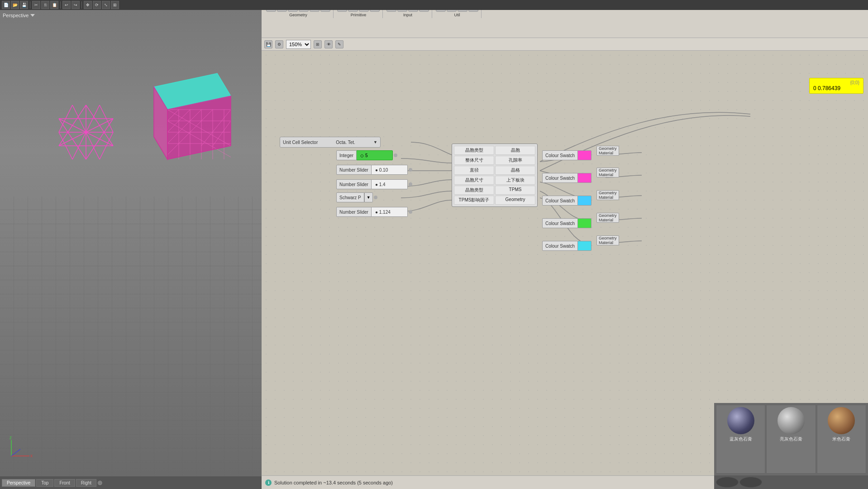  Describe the element at coordinates (515, 180) in the screenshot. I see `cell-plate: 上下板块` at that location.